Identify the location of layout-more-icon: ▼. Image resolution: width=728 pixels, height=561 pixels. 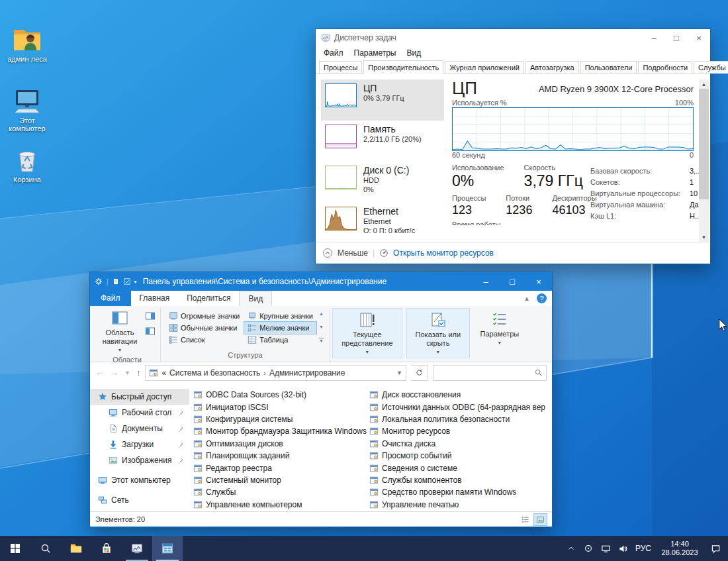
(322, 340).